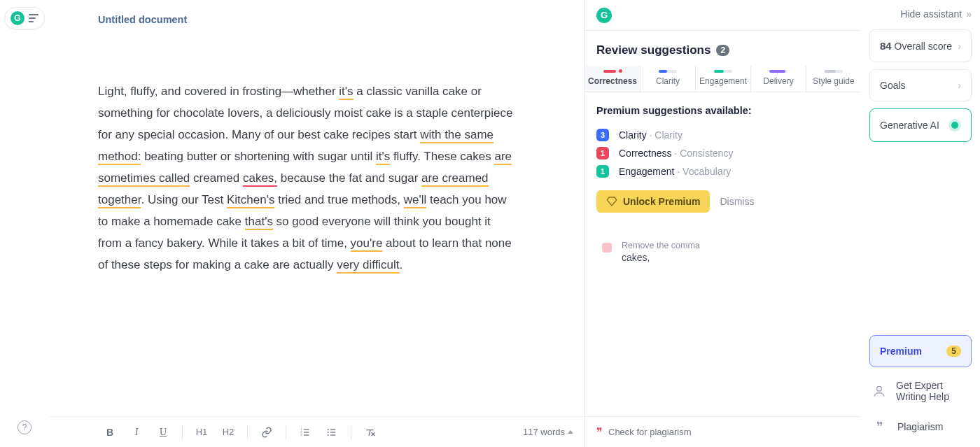 The width and height of the screenshot is (980, 447). Describe the element at coordinates (920, 351) in the screenshot. I see `premium-card-button: Premium 5` at that location.